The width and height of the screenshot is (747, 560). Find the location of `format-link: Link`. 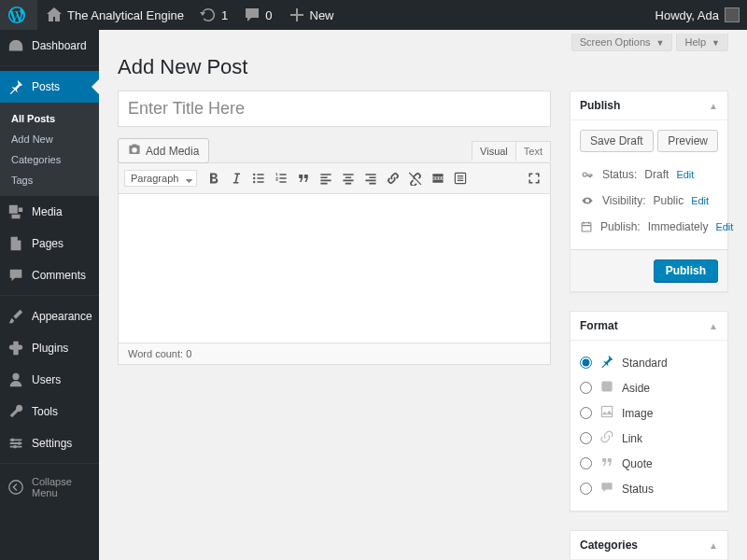

format-link: Link is located at coordinates (649, 439).